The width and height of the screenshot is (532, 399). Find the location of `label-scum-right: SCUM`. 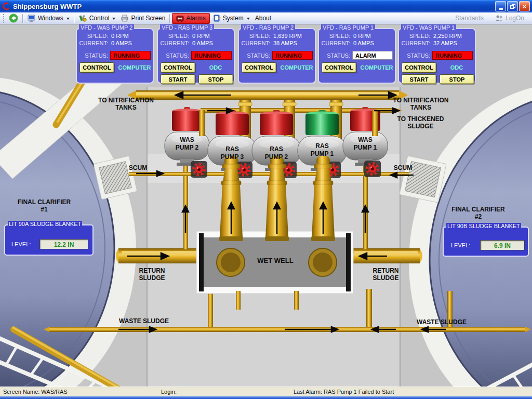

label-scum-right: SCUM is located at coordinates (403, 168).